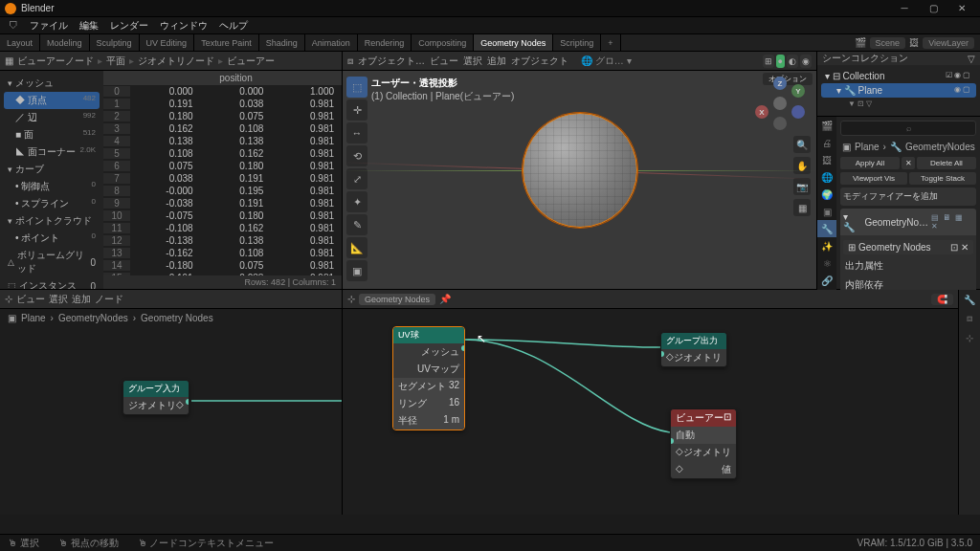  What do you see at coordinates (129, 26) in the screenshot?
I see `menu-render: レンダー` at bounding box center [129, 26].